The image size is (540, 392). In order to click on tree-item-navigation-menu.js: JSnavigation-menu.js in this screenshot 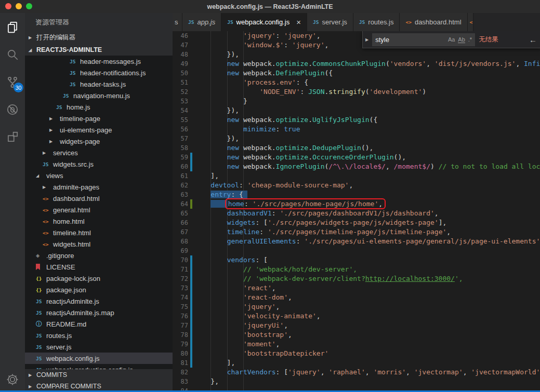, I will do `click(99, 96)`.